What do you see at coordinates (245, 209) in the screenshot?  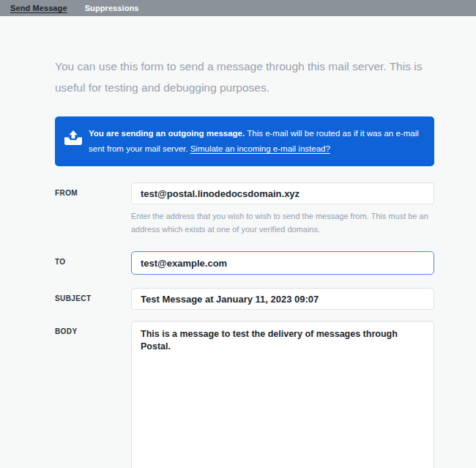 I see `from-row: FROM Enter the address that you wish to …` at bounding box center [245, 209].